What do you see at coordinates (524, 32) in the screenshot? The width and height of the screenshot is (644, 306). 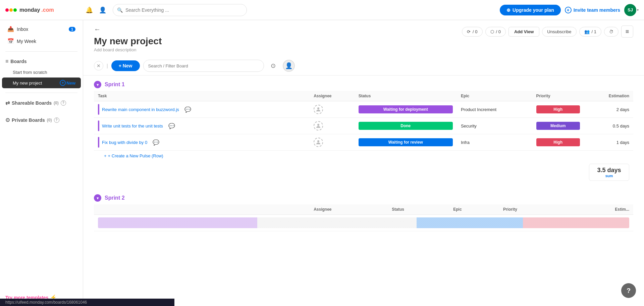 I see `add-view-button: Add View` at bounding box center [524, 32].